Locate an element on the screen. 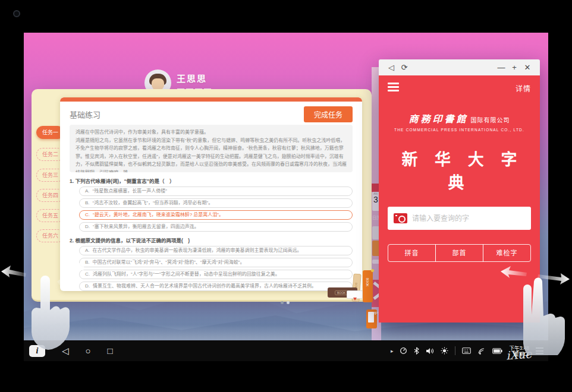  taskbar: i ◁ ○ □ ▸ 下午3:48 星期二 is located at coordinates (286, 350).